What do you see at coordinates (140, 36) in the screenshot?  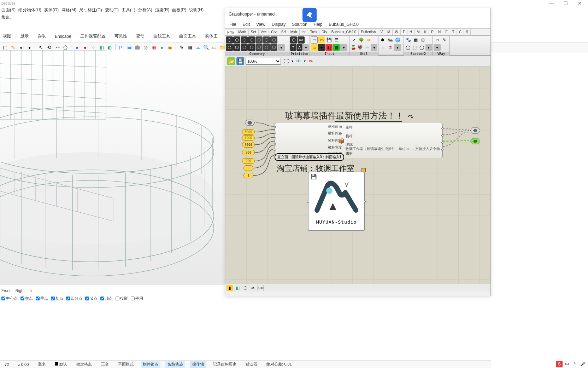 I see `panel-tab: 变动` at bounding box center [140, 36].